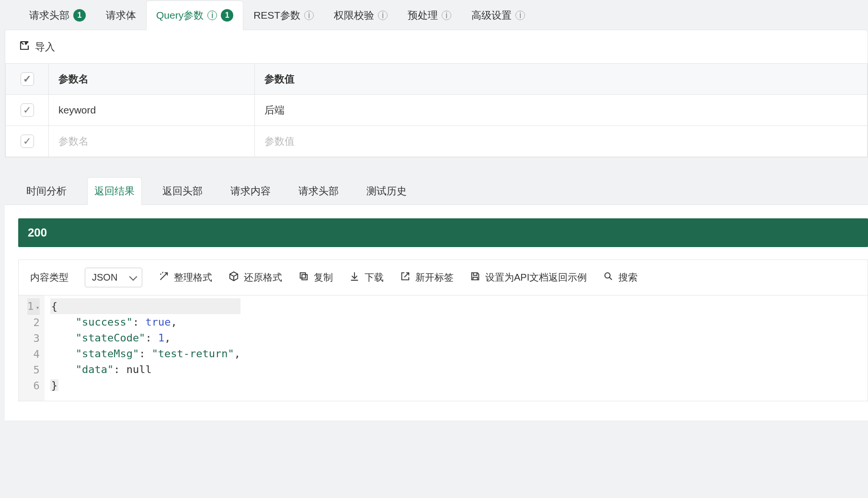 This screenshot has width=868, height=498. Describe the element at coordinates (121, 15) in the screenshot. I see `tab-label: 请求体` at that location.